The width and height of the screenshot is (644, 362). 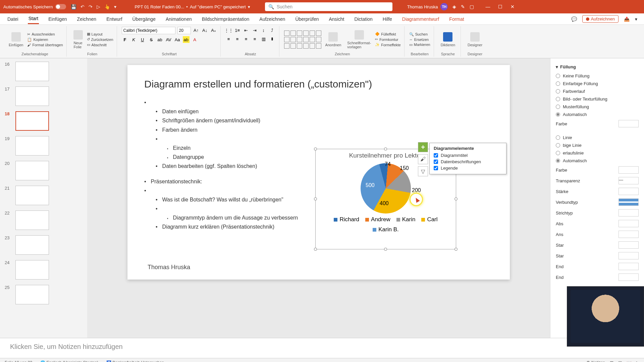 What do you see at coordinates (454, 7) in the screenshot?
I see `diamond-icon: ◈` at bounding box center [454, 7].